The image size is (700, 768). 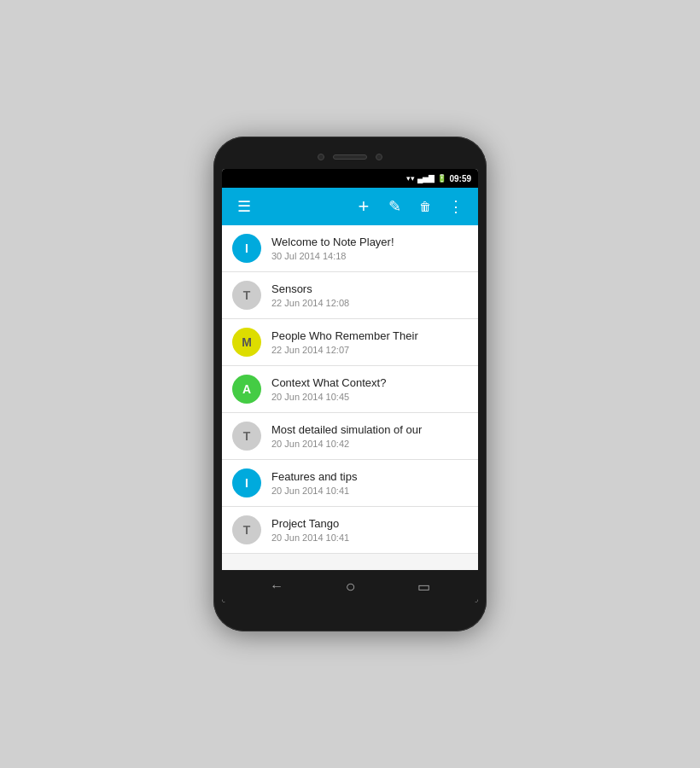 What do you see at coordinates (460, 179) in the screenshot?
I see `status-time: 09:59` at bounding box center [460, 179].